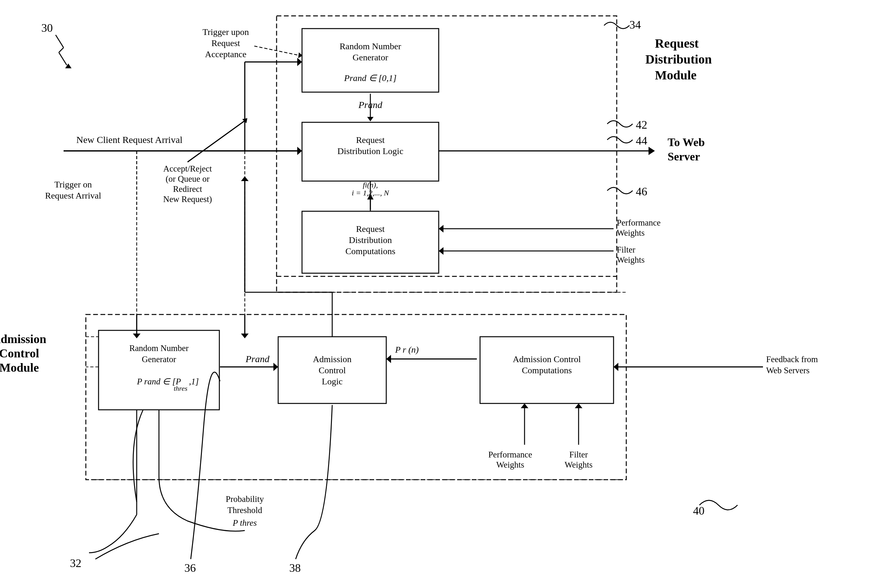 The image size is (886, 588). I want to click on ref-44: 44, so click(642, 141).